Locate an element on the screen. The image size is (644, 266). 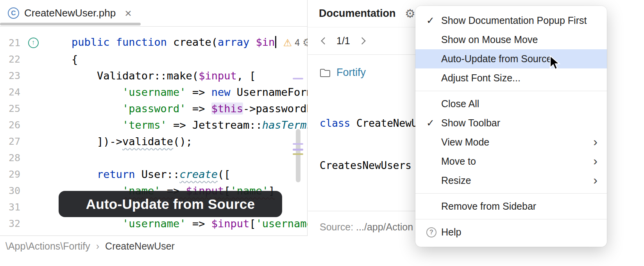
menu-item-label: Show Documentation Popup First is located at coordinates (519, 20).